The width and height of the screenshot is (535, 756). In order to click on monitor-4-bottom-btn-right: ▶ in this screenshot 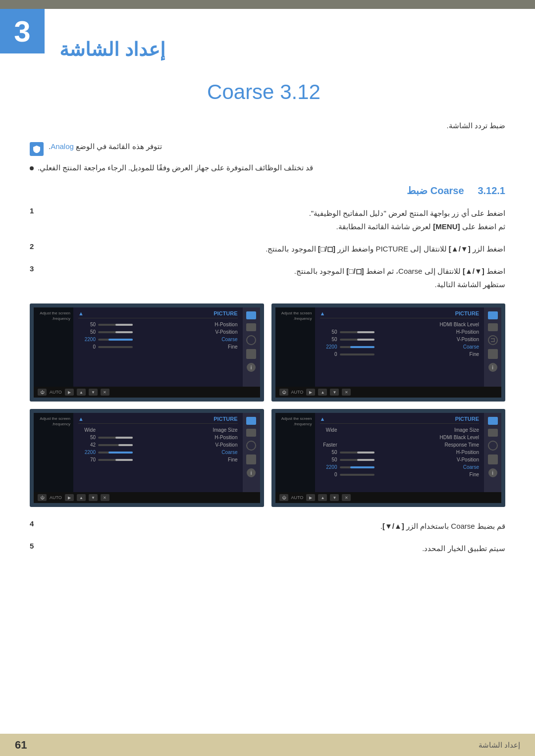, I will do `click(69, 498)`.